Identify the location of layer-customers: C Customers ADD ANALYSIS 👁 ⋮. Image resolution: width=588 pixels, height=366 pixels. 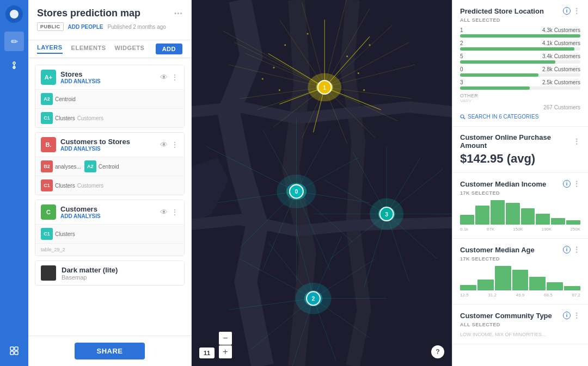
(110, 212).